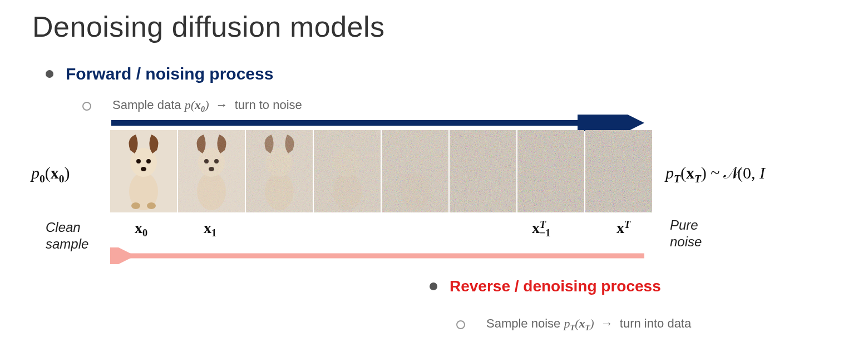 This screenshot has height=352, width=868. I want to click on diffusion-strip, so click(381, 171).